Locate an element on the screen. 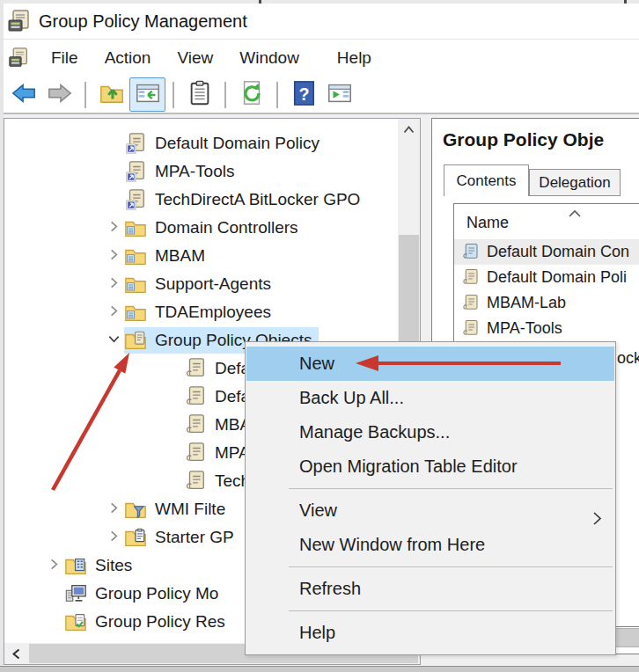  forward-arrow-icon is located at coordinates (60, 95).